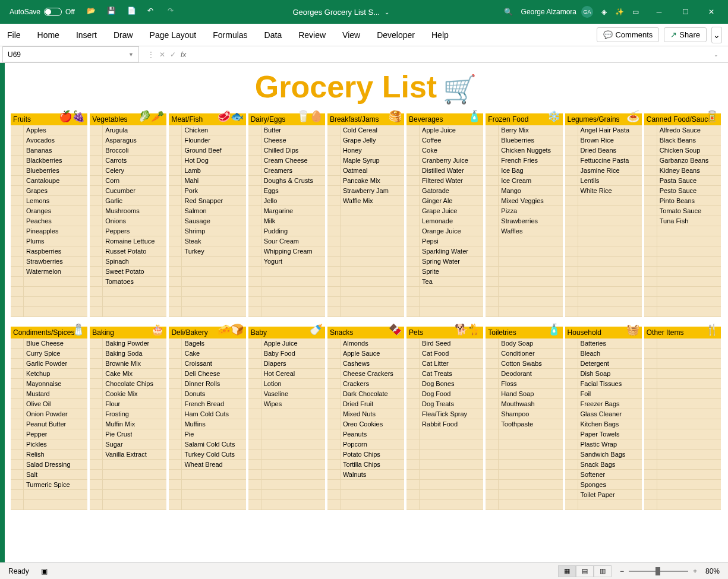 This screenshot has width=728, height=579. I want to click on list-item: Avocados, so click(49, 140).